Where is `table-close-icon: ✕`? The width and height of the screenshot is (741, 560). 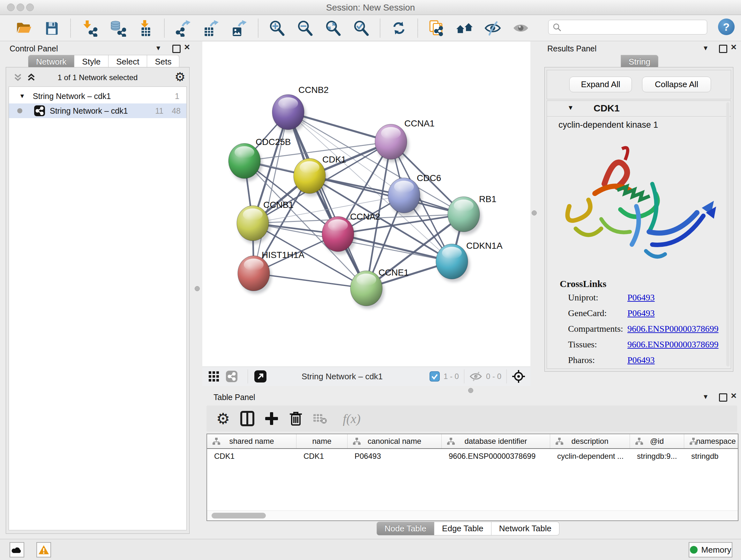
table-close-icon: ✕ is located at coordinates (734, 396).